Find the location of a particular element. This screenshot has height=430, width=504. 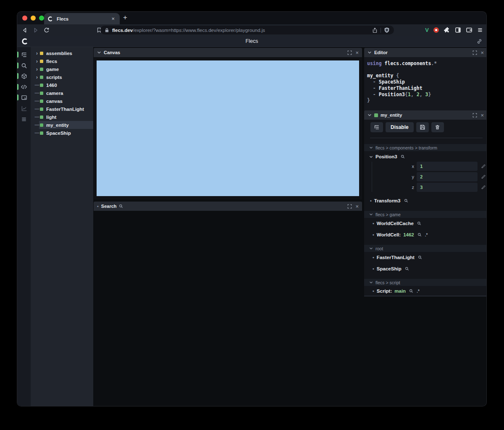

vue-devtools-icon: V is located at coordinates (427, 30).